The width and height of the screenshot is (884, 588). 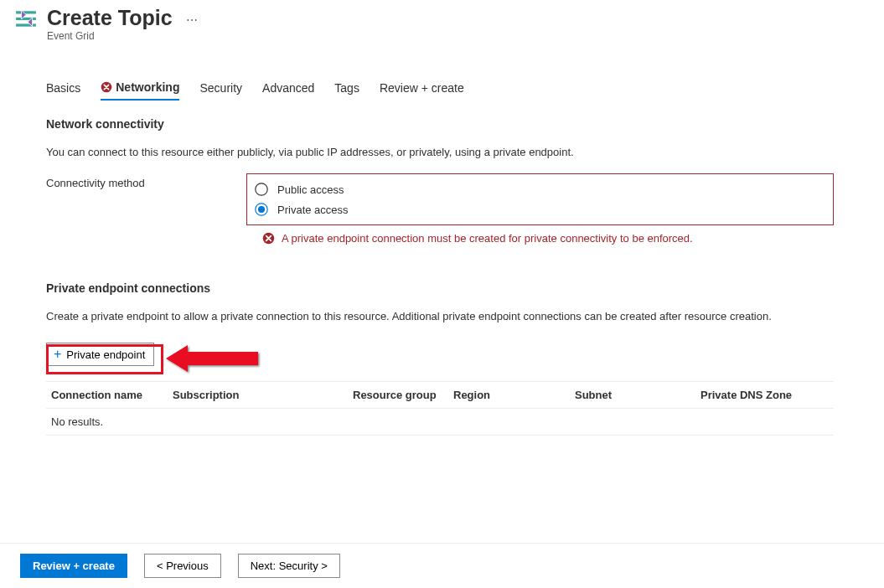 What do you see at coordinates (288, 90) in the screenshot?
I see `tab-advanced: Advanced` at bounding box center [288, 90].